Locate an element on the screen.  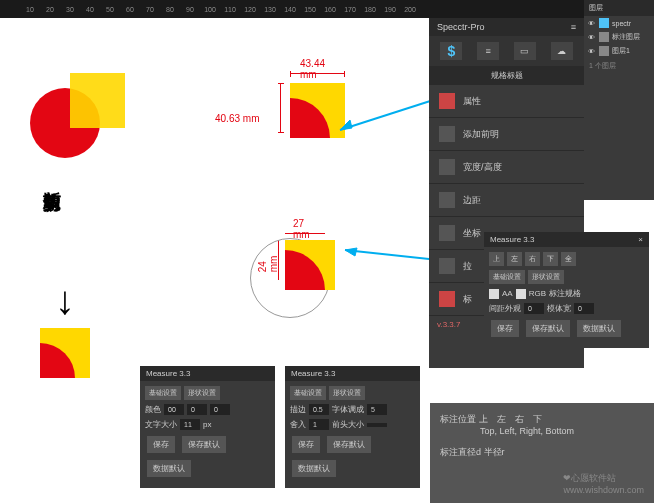
layer-row: 👁标注图层 is located at coordinates (619, 37).